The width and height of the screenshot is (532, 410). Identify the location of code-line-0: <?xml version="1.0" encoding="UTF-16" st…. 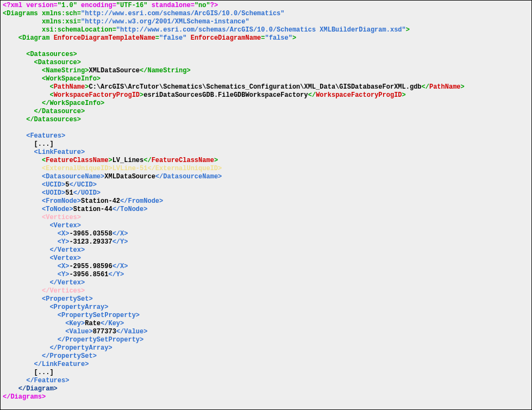
(266, 5).